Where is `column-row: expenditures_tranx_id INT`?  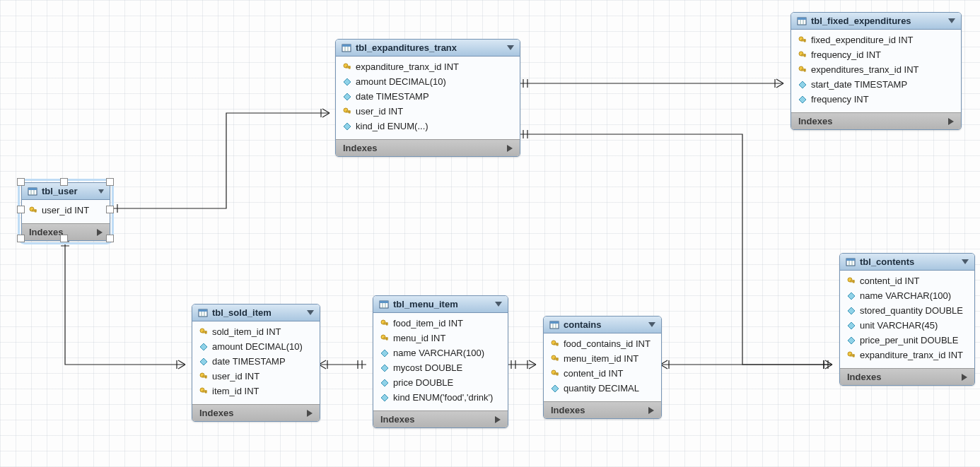 column-row: expenditures_tranx_id INT is located at coordinates (876, 69).